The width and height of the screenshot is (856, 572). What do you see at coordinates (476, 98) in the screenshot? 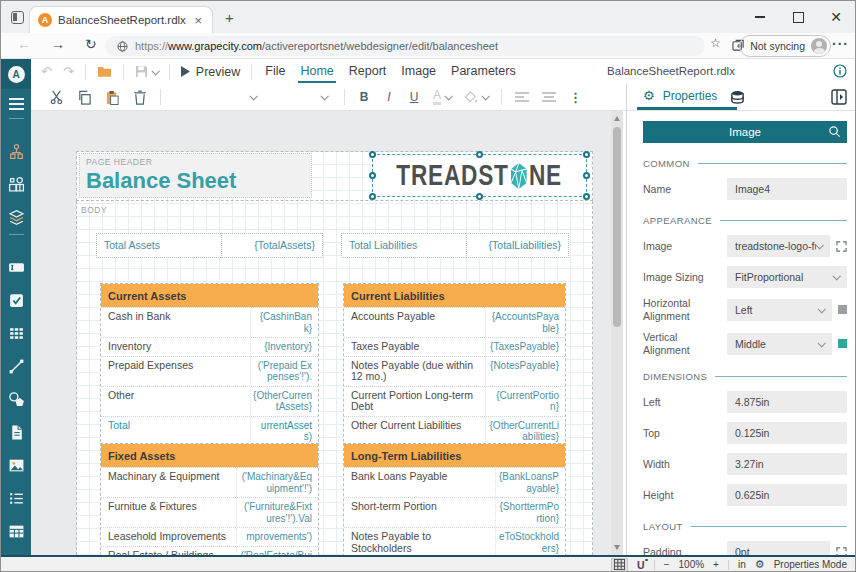
I see `fill-color-button` at bounding box center [476, 98].